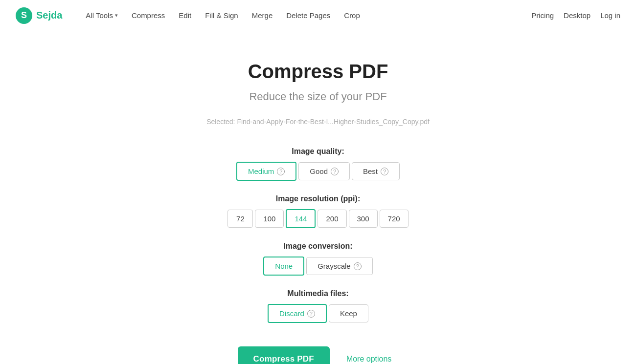  Describe the element at coordinates (543, 16) in the screenshot. I see `nav-pricing: Pricing` at that location.